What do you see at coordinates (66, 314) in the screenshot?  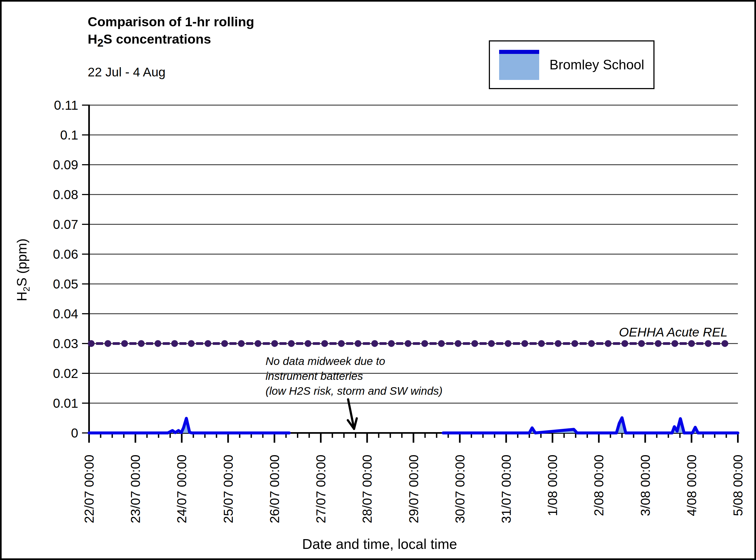 I see `y-tick-label: 0.04` at bounding box center [66, 314].